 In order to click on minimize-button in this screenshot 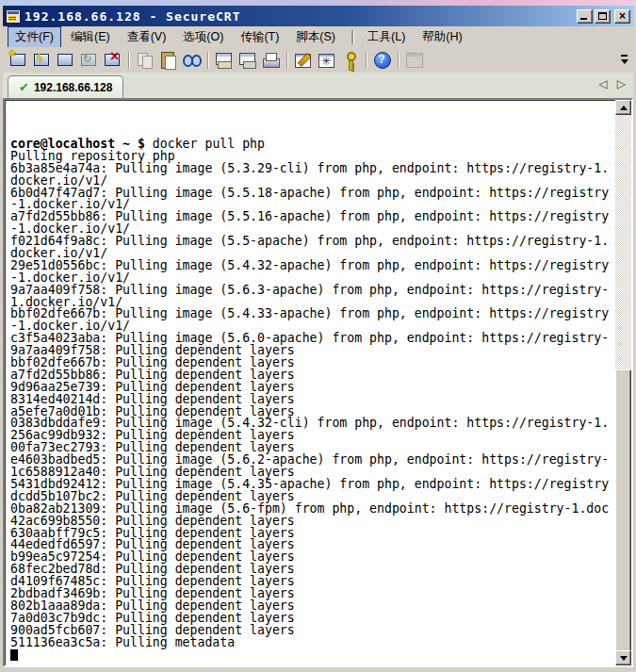, I will do `click(584, 17)`.